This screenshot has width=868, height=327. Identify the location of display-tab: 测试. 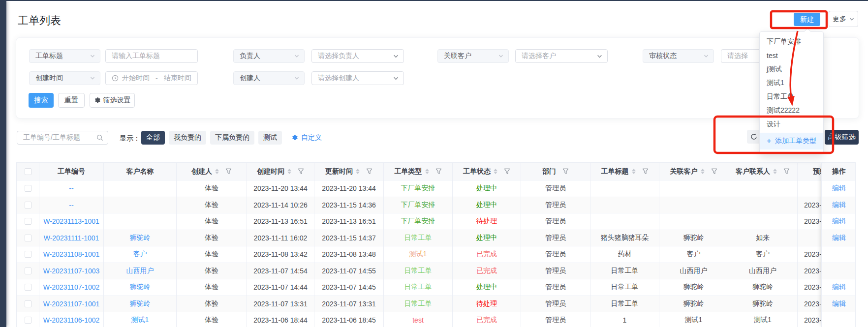
(270, 138).